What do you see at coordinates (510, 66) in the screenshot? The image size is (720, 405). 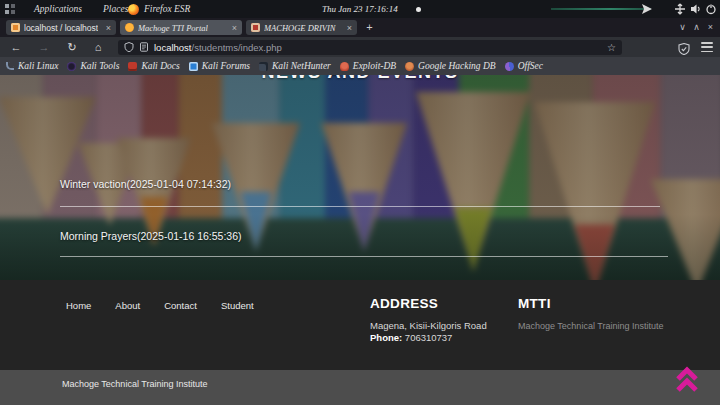 I see `offsec-icon` at bounding box center [510, 66].